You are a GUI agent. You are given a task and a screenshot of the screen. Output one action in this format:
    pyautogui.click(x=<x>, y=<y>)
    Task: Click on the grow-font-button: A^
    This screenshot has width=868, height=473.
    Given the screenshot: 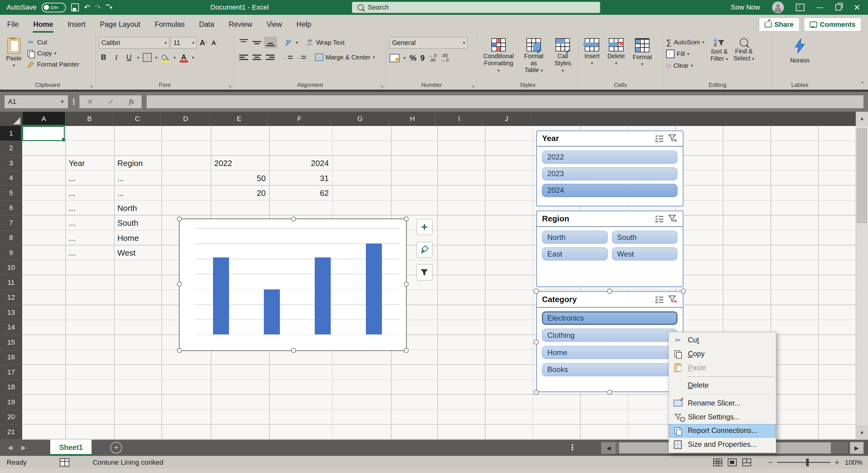 What is the action you would take?
    pyautogui.click(x=203, y=43)
    